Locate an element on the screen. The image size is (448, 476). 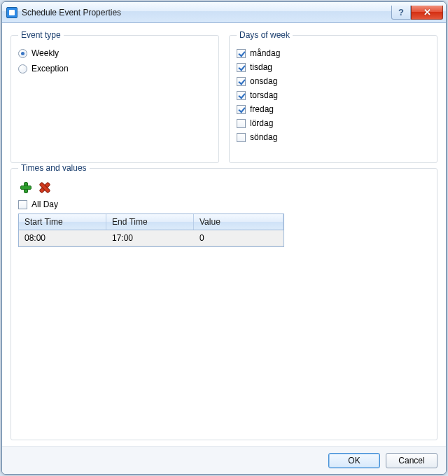
event-type-exception: Exception is located at coordinates (115, 69).